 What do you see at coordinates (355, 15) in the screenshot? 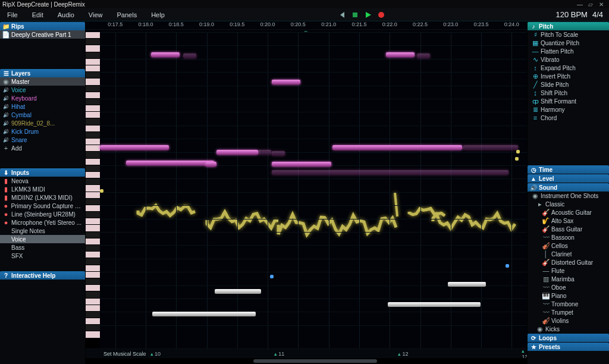
I see `stop-icon` at bounding box center [355, 15].